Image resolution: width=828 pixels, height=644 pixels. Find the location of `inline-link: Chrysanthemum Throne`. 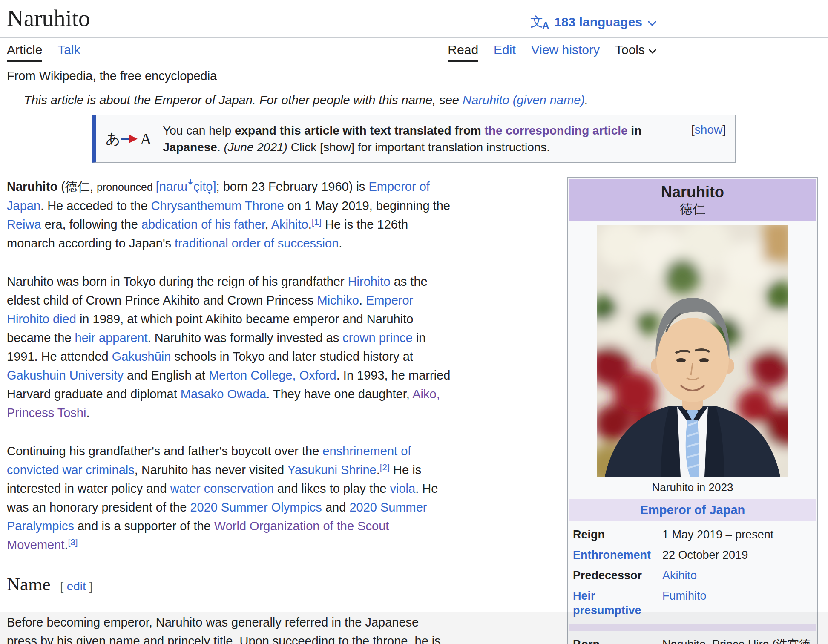

inline-link: Chrysanthemum Throne is located at coordinates (218, 206).